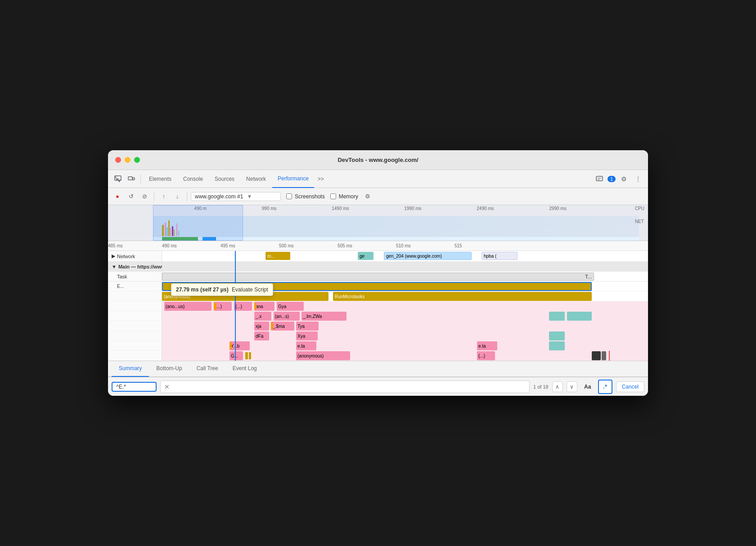  I want to click on search-input, so click(134, 387).